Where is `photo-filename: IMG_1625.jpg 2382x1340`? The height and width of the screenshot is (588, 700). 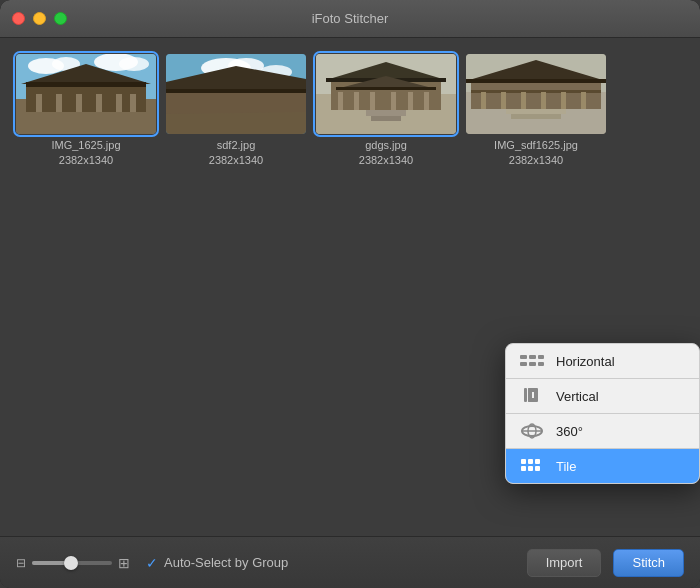 photo-filename: IMG_1625.jpg 2382x1340 is located at coordinates (86, 154).